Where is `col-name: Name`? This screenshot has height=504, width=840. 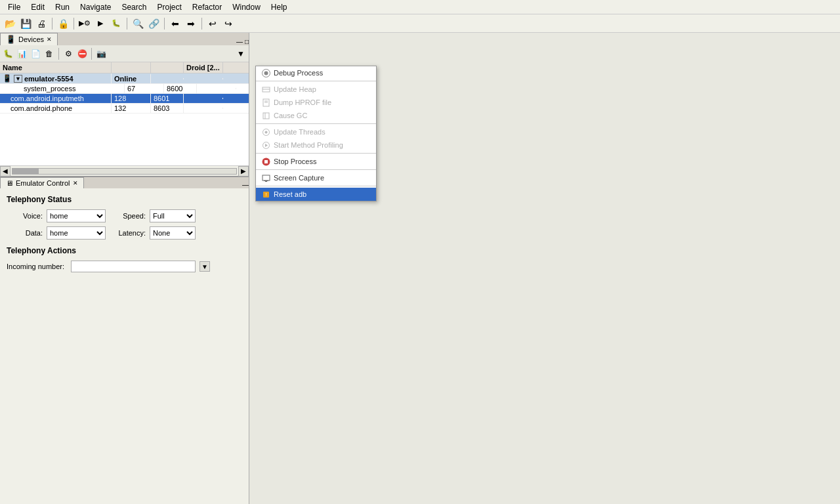
col-name: Name is located at coordinates (56, 68).